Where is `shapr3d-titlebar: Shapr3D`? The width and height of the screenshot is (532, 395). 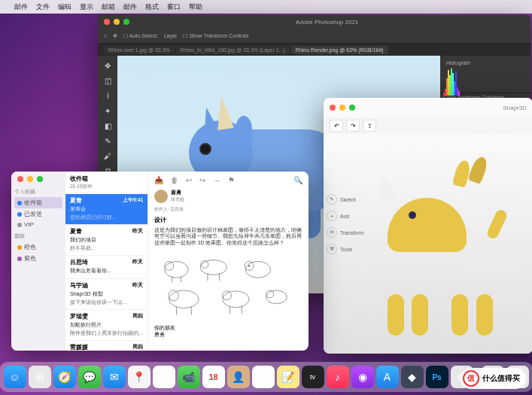
shapr3d-titlebar: Shapr3D is located at coordinates (427, 108).